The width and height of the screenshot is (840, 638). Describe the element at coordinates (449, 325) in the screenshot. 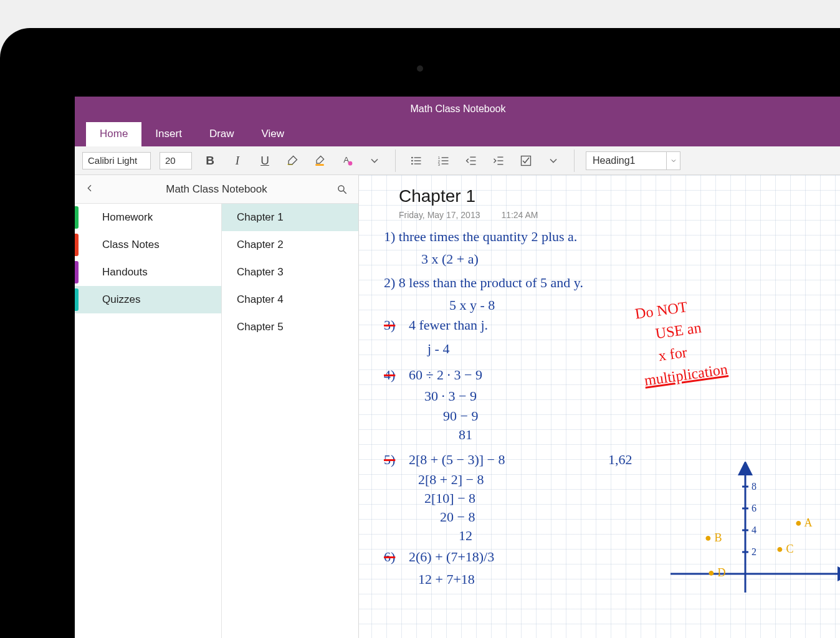

I see `ink-text: 4 fewer than j.` at that location.